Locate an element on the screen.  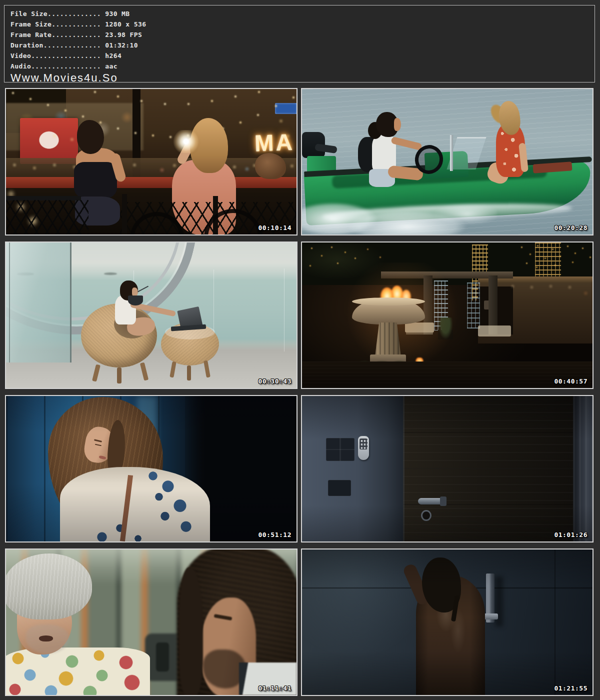
bottle is located at coordinates (162, 657).